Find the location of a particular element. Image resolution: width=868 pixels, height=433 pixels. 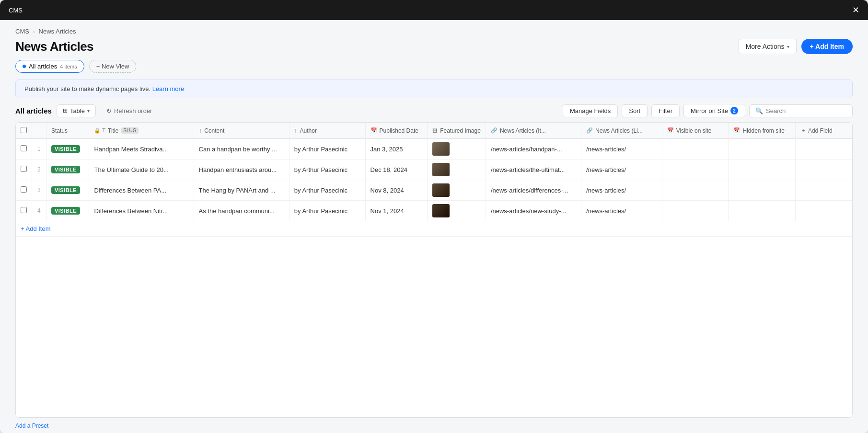

row1-status: VISIBLE is located at coordinates (68, 149).